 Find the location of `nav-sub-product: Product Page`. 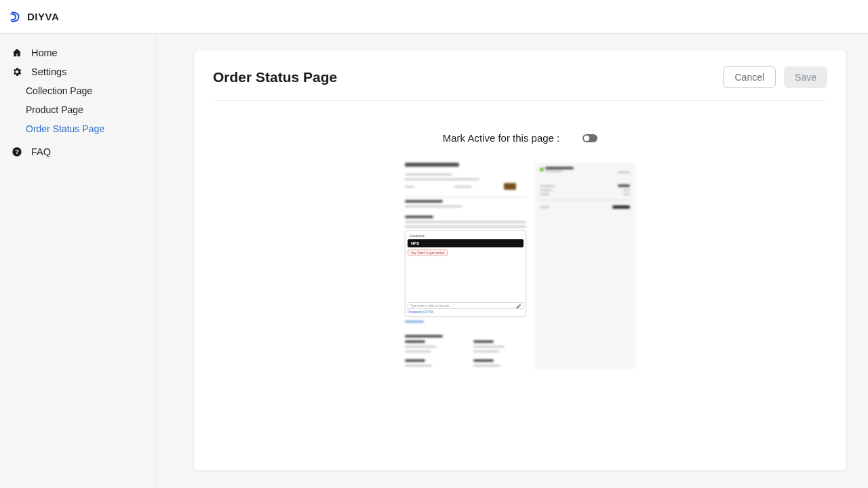

nav-sub-product: Product Page is located at coordinates (77, 110).